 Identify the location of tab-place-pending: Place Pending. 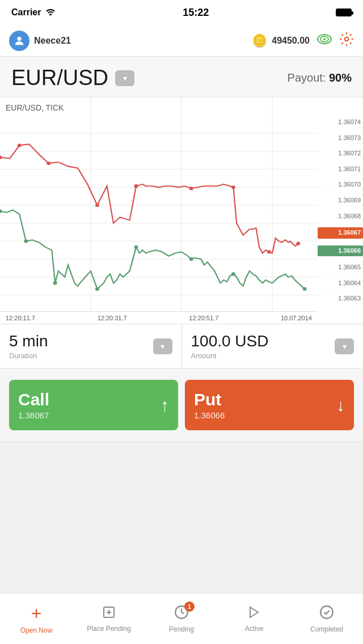
(109, 619).